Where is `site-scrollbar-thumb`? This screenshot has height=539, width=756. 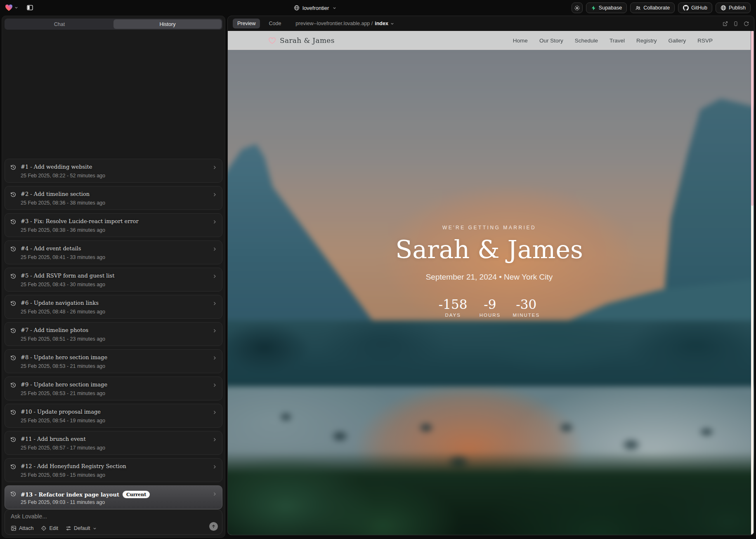 site-scrollbar-thumb is located at coordinates (752, 118).